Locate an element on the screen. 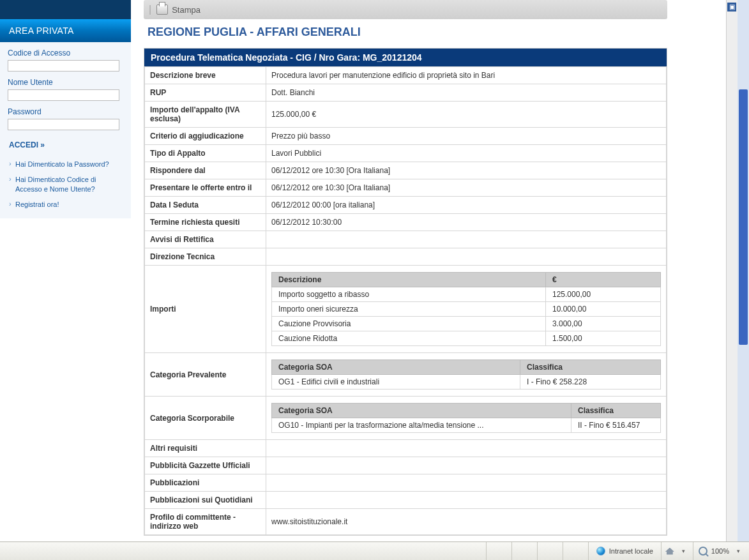 This screenshot has width=749, height=560. value: 06/12/2012 00:00 [ora italiana] is located at coordinates (466, 206).